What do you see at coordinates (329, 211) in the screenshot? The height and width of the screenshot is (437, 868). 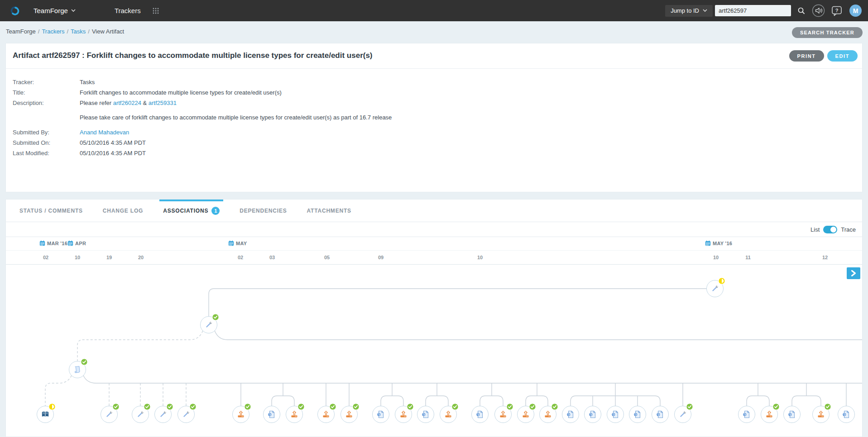 I see `tab-attachments: ATTACHMENTS` at bounding box center [329, 211].